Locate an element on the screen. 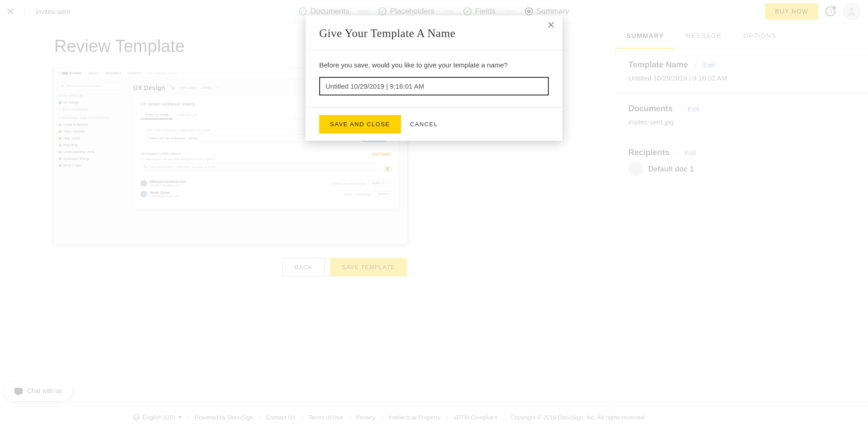 This screenshot has height=428, width=868. template-name-input is located at coordinates (434, 86).